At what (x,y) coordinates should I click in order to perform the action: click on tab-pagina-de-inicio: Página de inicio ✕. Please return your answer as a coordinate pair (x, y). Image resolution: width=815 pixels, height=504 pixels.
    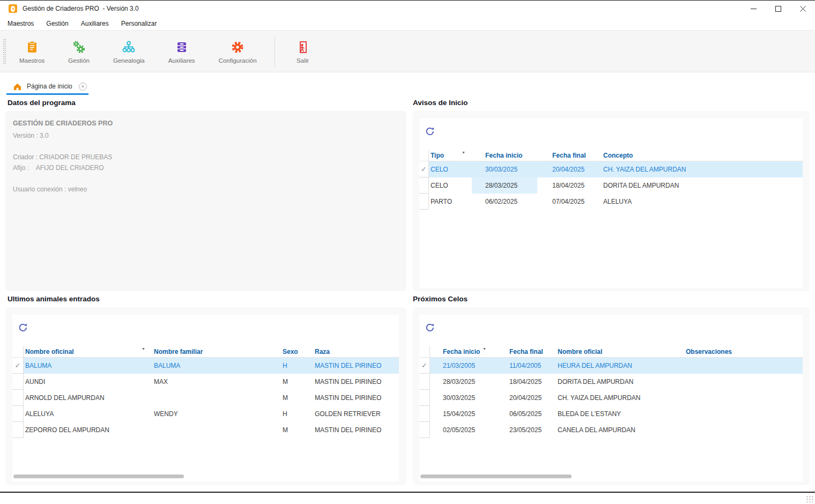
    Looking at the image, I should click on (47, 86).